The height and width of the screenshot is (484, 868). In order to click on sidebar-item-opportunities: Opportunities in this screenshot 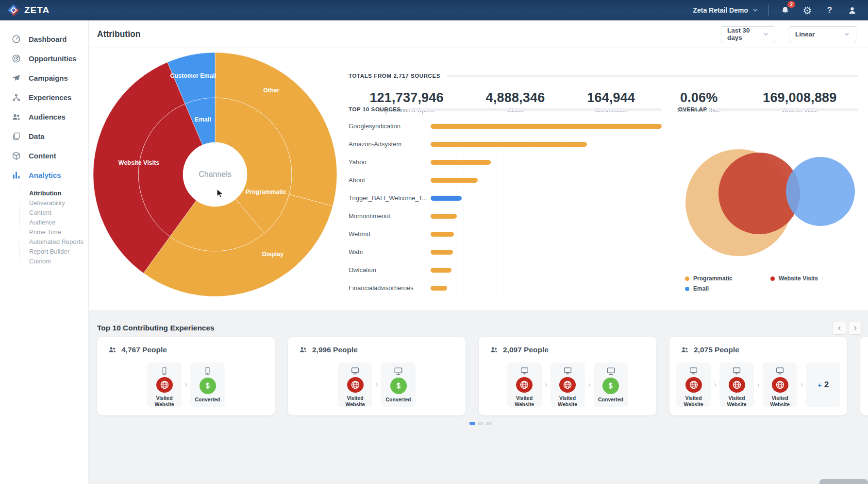, I will do `click(44, 58)`.